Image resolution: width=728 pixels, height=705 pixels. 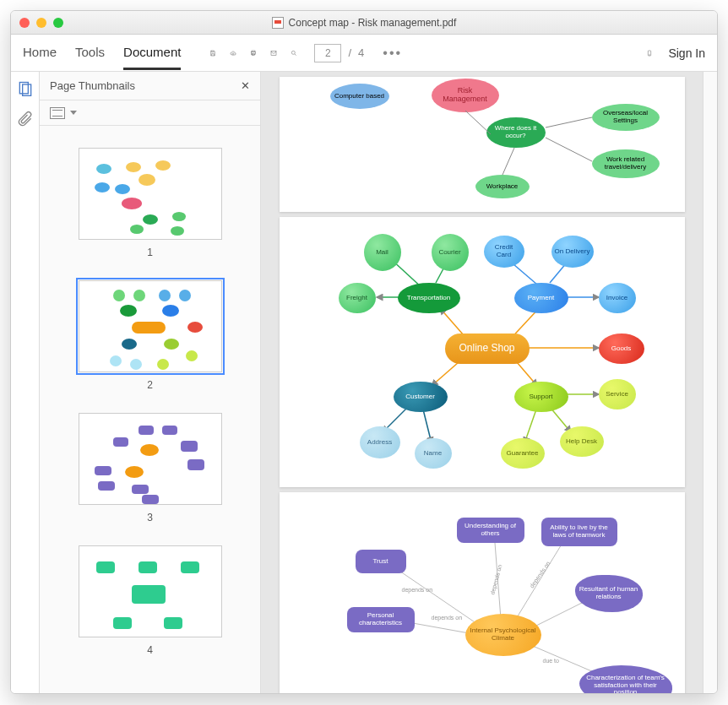 I want to click on node-customer: Customer, so click(x=421, y=397).